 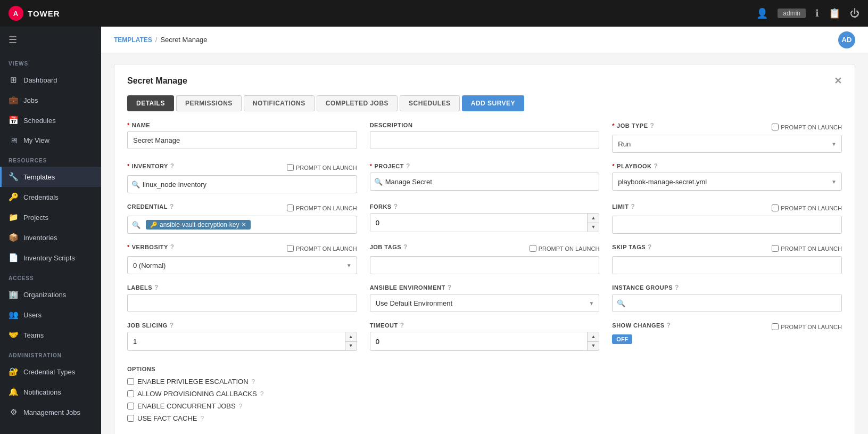 What do you see at coordinates (847, 40) in the screenshot?
I see `user-avatar: AD` at bounding box center [847, 40].